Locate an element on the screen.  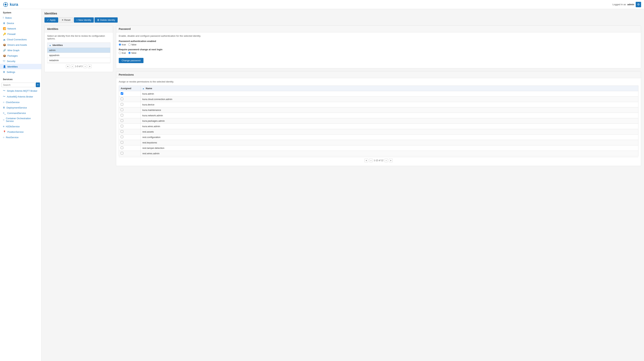
sidebar-item-command-service: >_ CommandService is located at coordinates (21, 113).